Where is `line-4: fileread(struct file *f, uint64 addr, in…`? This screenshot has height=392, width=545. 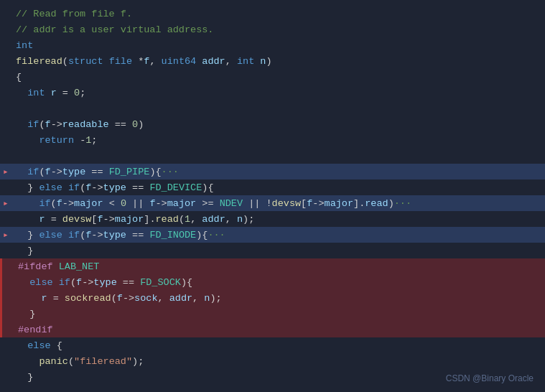
line-4: fileread(struct file *f, uint64 addr, in… is located at coordinates (273, 61).